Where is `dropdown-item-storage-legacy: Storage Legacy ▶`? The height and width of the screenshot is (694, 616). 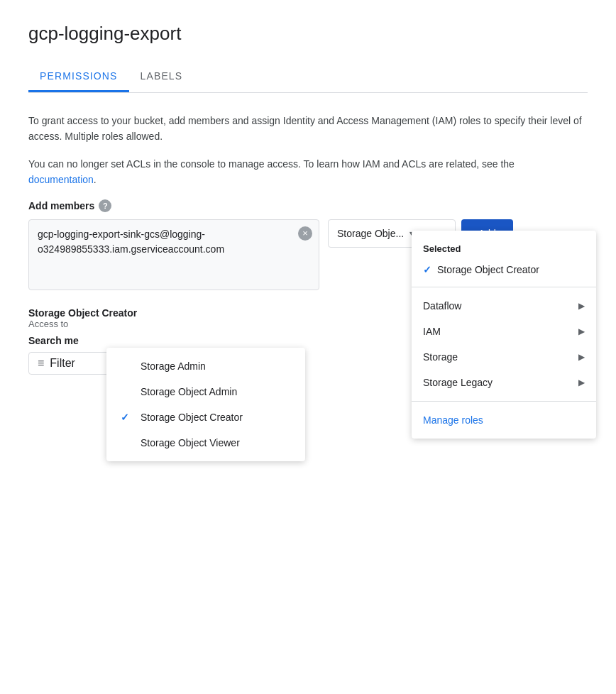
dropdown-item-storage-legacy: Storage Legacy ▶ is located at coordinates (504, 382).